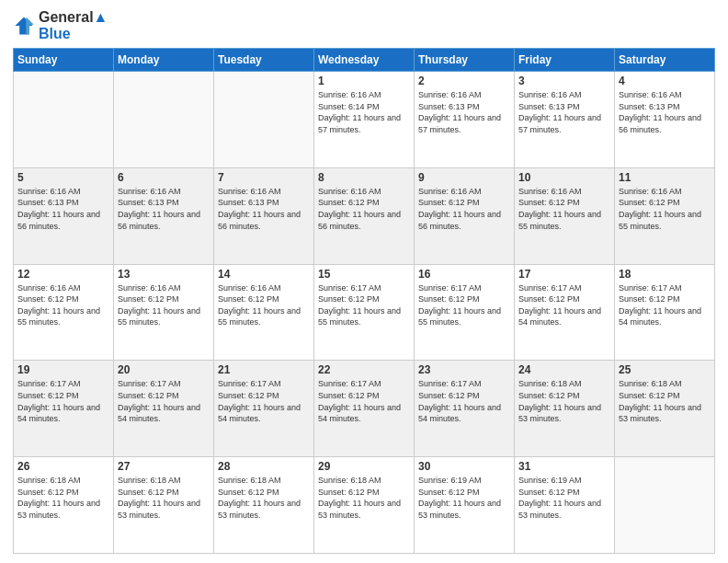  What do you see at coordinates (465, 506) in the screenshot?
I see `day-cell: 30Sunrise: 6:19 AM Sunset: 6:12 PM Dayli…` at bounding box center [465, 506].